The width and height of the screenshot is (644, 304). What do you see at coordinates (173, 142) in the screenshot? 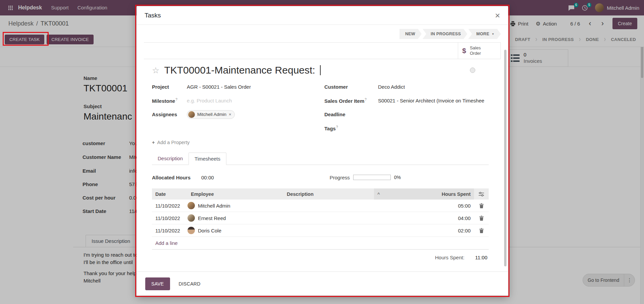
I see `add-property-label: Add a Property` at bounding box center [173, 142].